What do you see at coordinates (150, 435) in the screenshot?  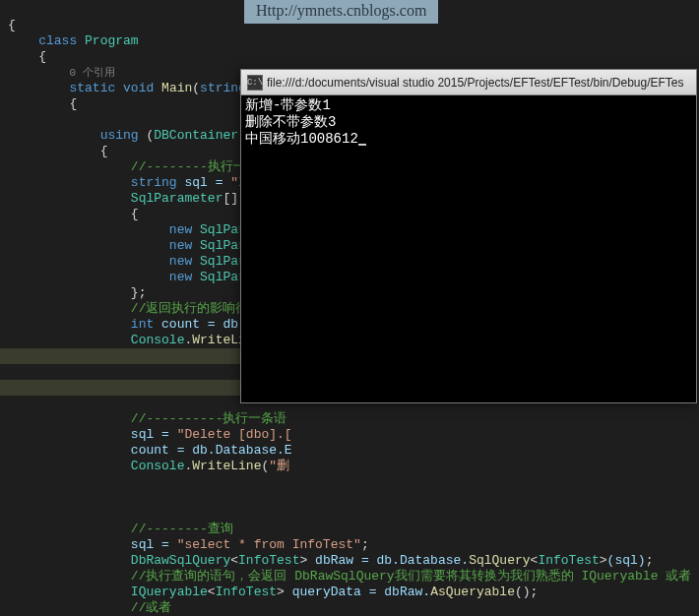 I see `code-line: sql = "Delete [dbo].[` at bounding box center [150, 435].